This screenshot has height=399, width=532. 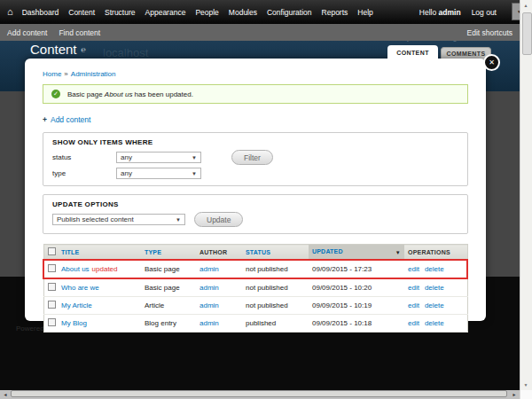 I want to click on filter-type-row: type any ▼, so click(x=255, y=174).